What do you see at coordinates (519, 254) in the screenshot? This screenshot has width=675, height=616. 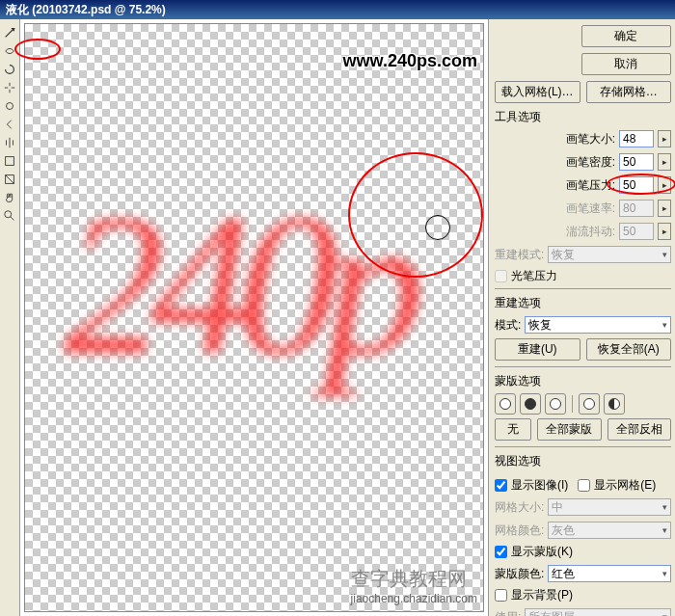 I see `rebuild-mode-label: 重建模式:` at bounding box center [519, 254].